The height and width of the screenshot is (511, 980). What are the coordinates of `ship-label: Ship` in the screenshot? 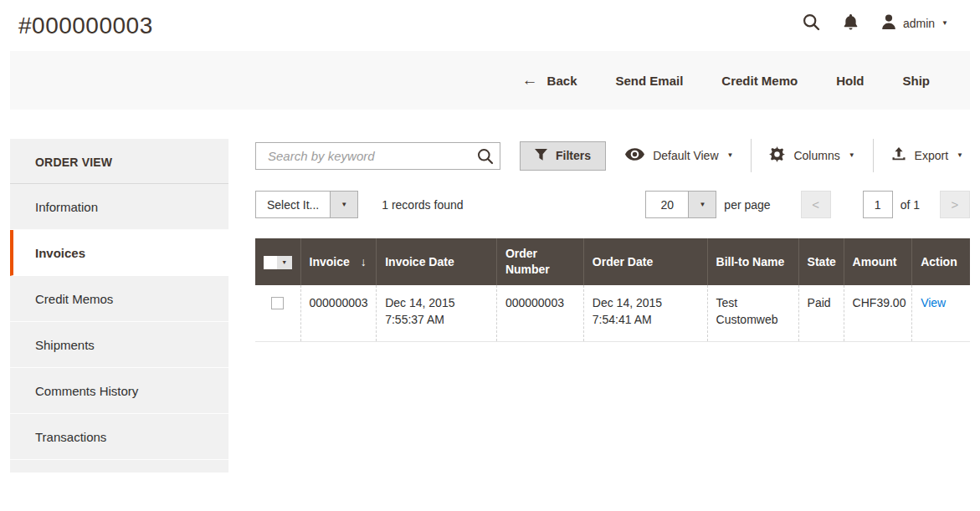 It's located at (917, 80).